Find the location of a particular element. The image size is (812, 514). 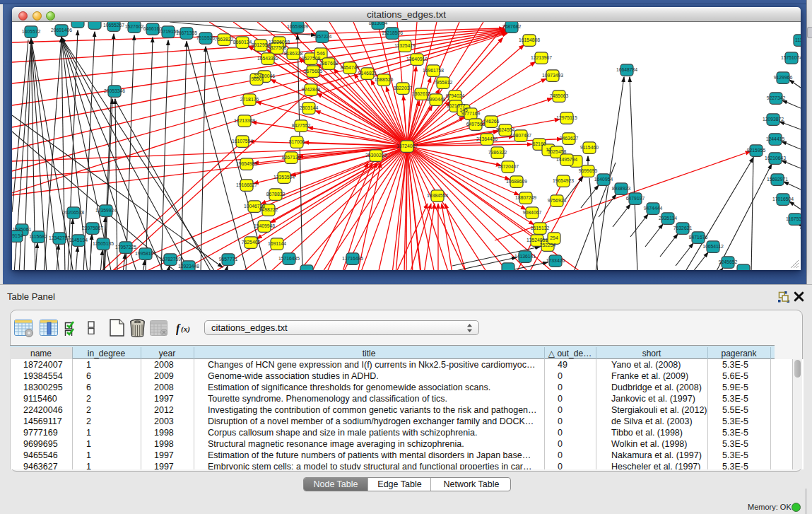

svg-text: 7955812 is located at coordinates (444, 82).